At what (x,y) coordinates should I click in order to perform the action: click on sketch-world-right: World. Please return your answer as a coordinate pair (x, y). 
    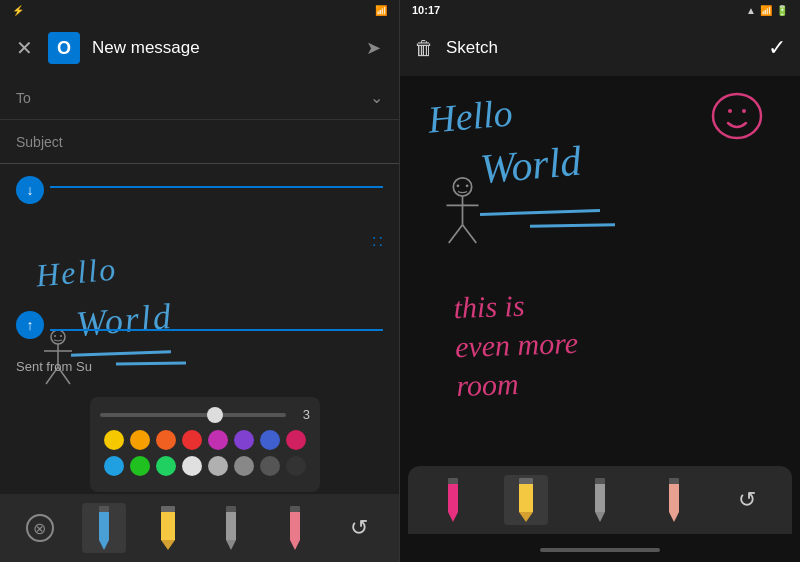
    Looking at the image, I should click on (530, 166).